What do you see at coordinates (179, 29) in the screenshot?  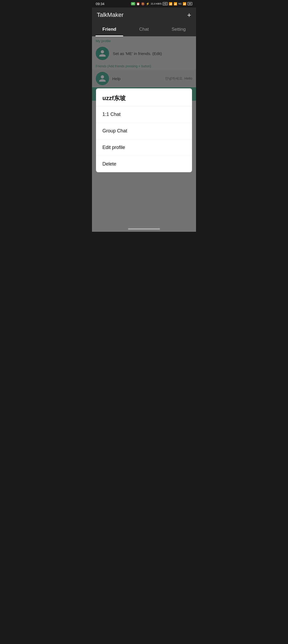 I see `tab-setting-label: Setting` at bounding box center [179, 29].